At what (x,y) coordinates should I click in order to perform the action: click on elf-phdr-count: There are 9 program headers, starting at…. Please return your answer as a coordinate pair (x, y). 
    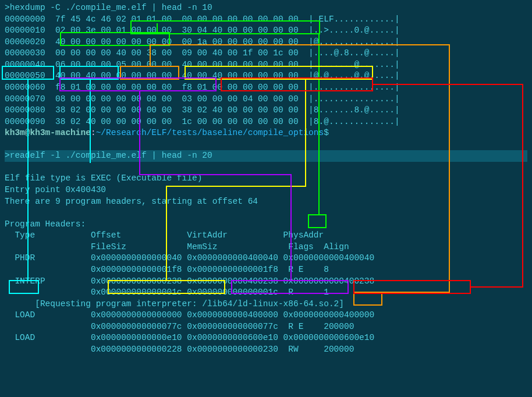
    Looking at the image, I should click on (266, 202).